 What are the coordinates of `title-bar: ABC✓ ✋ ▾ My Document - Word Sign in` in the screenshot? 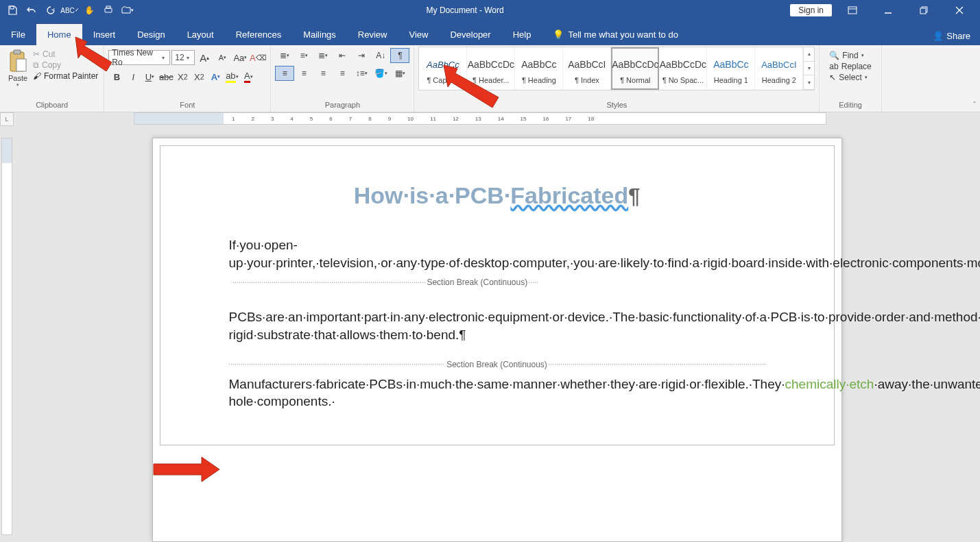 It's located at (490, 10).